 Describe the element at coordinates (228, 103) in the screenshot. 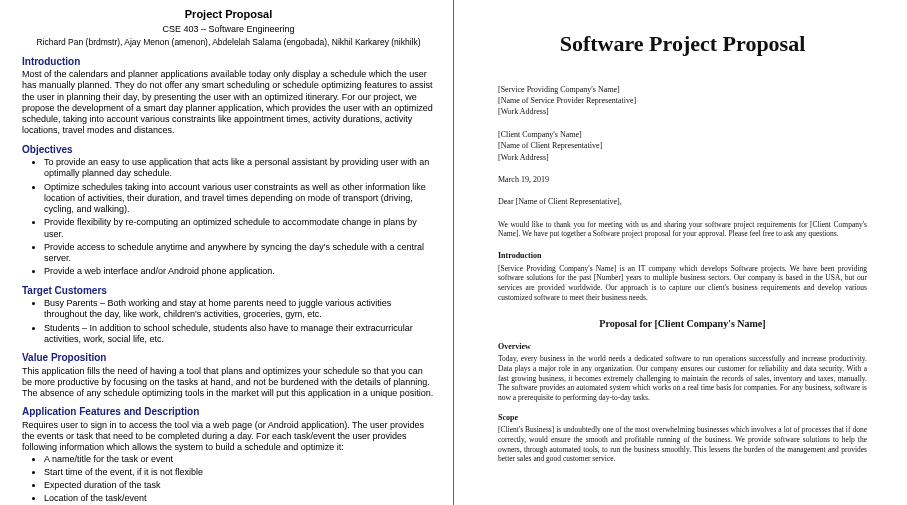

I see `paragraph-introduction: Most of the calendars and planner applic…` at that location.